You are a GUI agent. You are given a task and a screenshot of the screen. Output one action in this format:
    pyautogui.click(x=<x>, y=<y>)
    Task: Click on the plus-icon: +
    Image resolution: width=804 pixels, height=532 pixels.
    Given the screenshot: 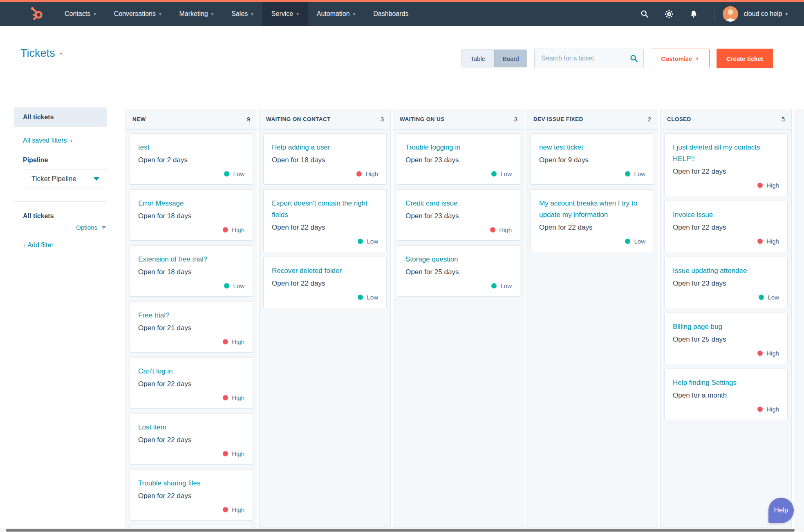 What is the action you would take?
    pyautogui.click(x=25, y=245)
    